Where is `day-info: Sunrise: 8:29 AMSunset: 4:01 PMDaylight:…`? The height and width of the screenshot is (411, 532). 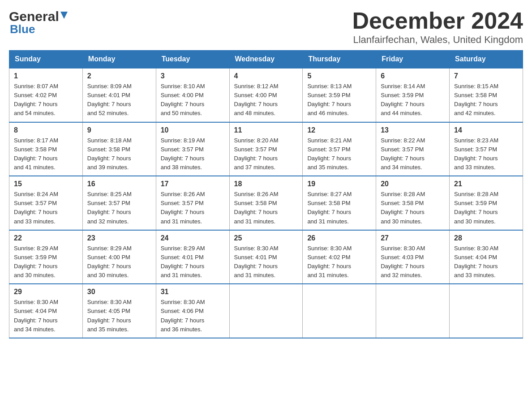
day-info: Sunrise: 8:29 AMSunset: 4:01 PMDaylight:… is located at coordinates (193, 262).